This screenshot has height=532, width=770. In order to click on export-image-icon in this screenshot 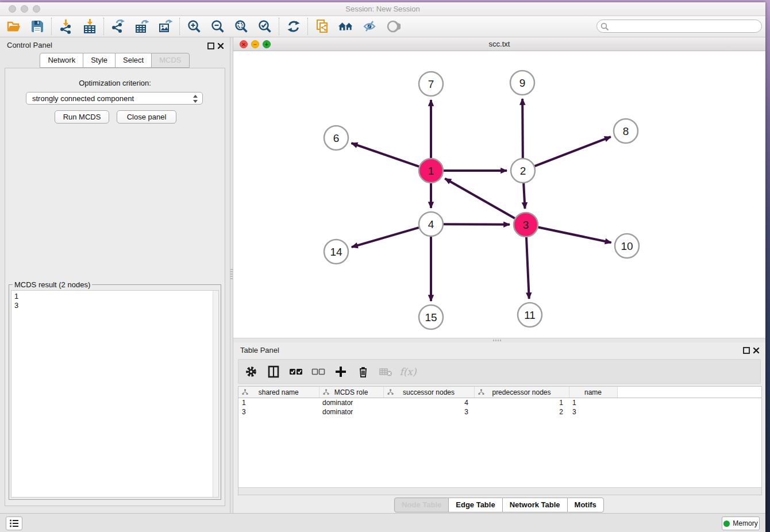, I will do `click(165, 26)`.